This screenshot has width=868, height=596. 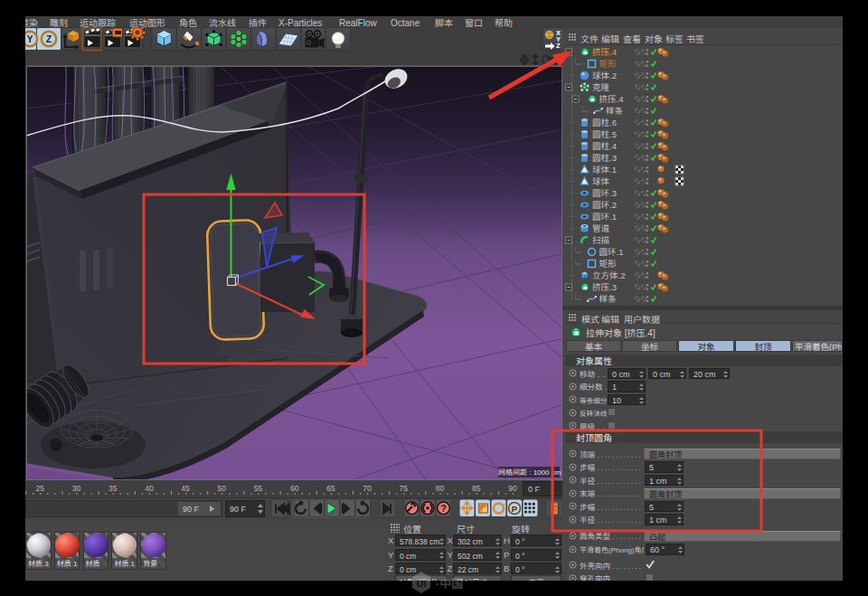 What do you see at coordinates (421, 582) in the screenshot?
I see `svg-text: Ui` at bounding box center [421, 582].